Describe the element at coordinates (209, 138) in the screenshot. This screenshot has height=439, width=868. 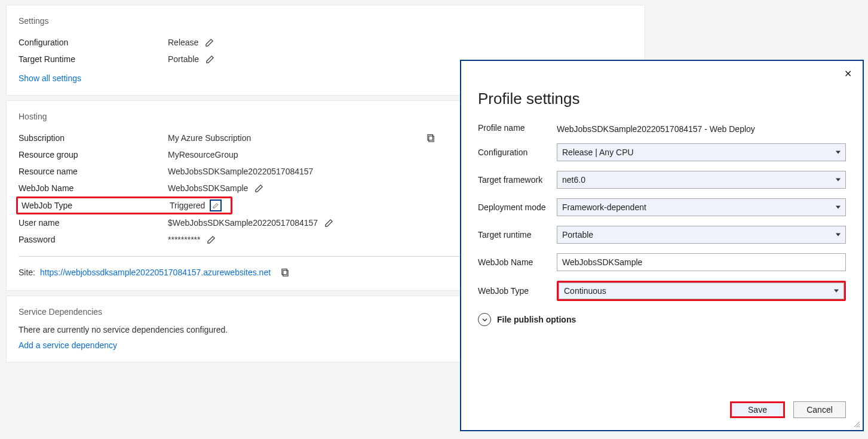
I see `subscription-value: My Azure Subscription` at that location.